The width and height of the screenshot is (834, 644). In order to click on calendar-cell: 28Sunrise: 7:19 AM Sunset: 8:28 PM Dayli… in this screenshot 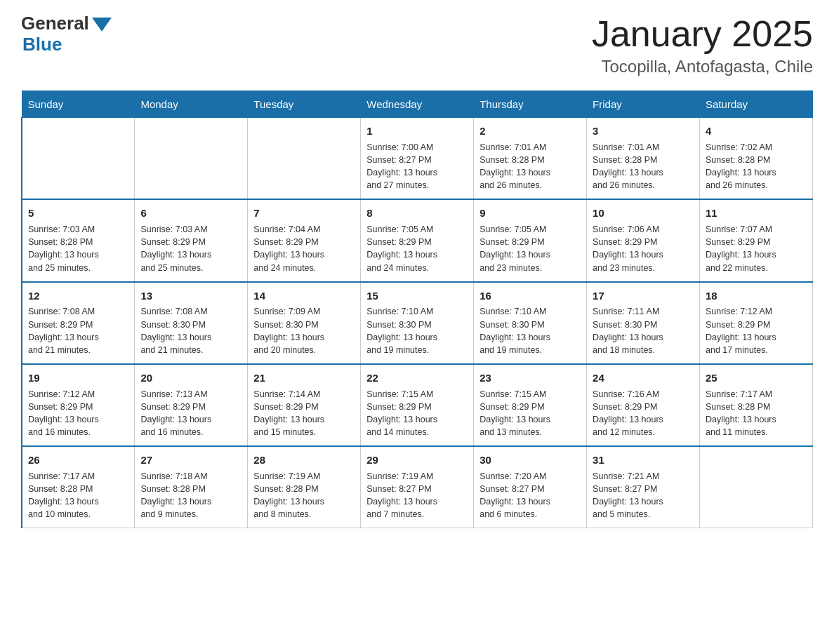, I will do `click(305, 487)`.